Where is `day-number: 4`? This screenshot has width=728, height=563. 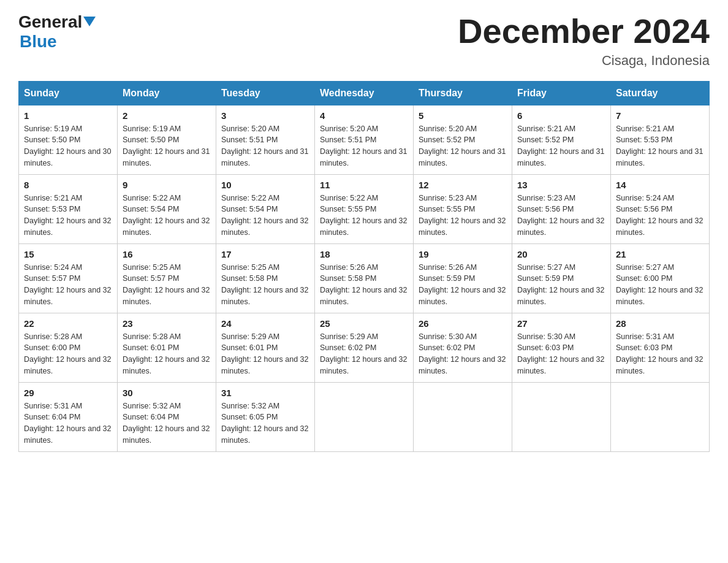 day-number: 4 is located at coordinates (364, 115).